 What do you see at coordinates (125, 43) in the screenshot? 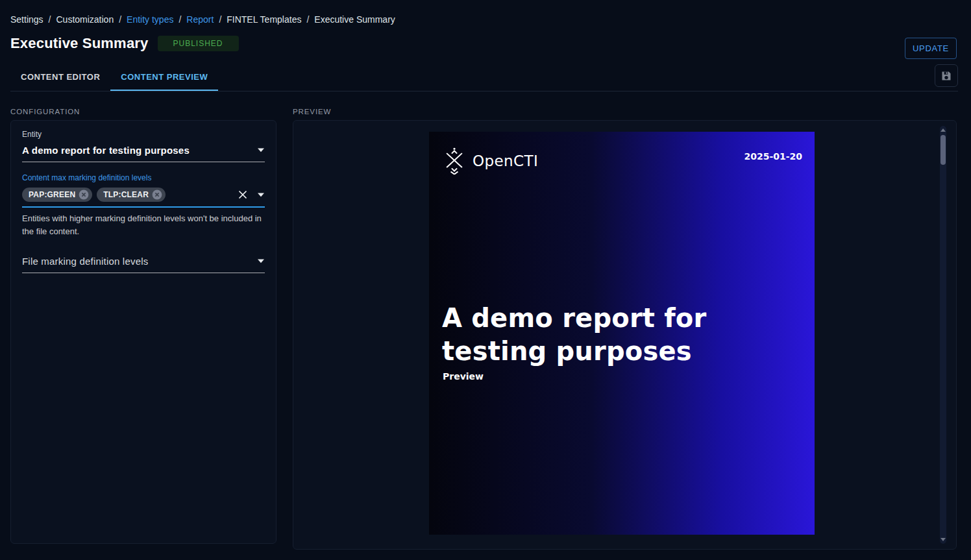
I see `title-row: Executive Summary PUBLISHED` at bounding box center [125, 43].